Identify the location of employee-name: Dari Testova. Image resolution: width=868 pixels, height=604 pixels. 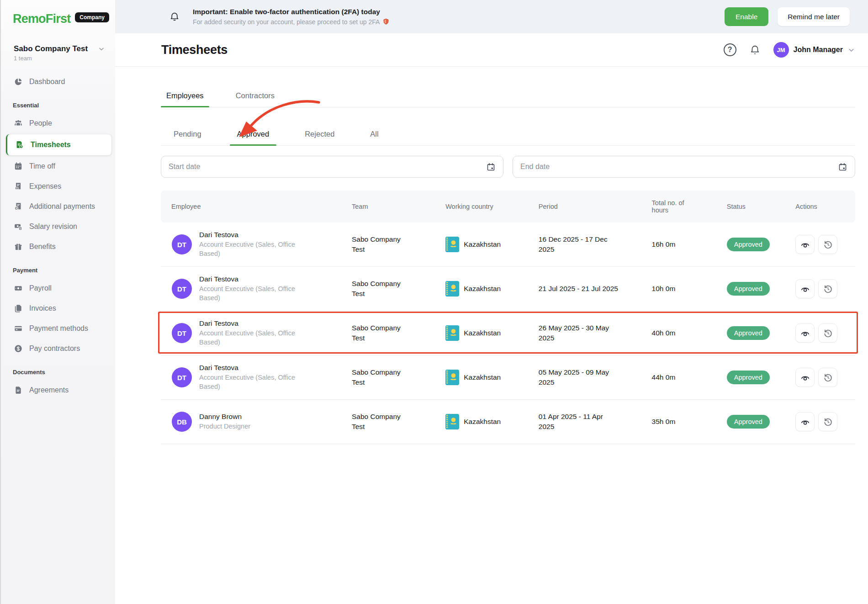
(256, 323).